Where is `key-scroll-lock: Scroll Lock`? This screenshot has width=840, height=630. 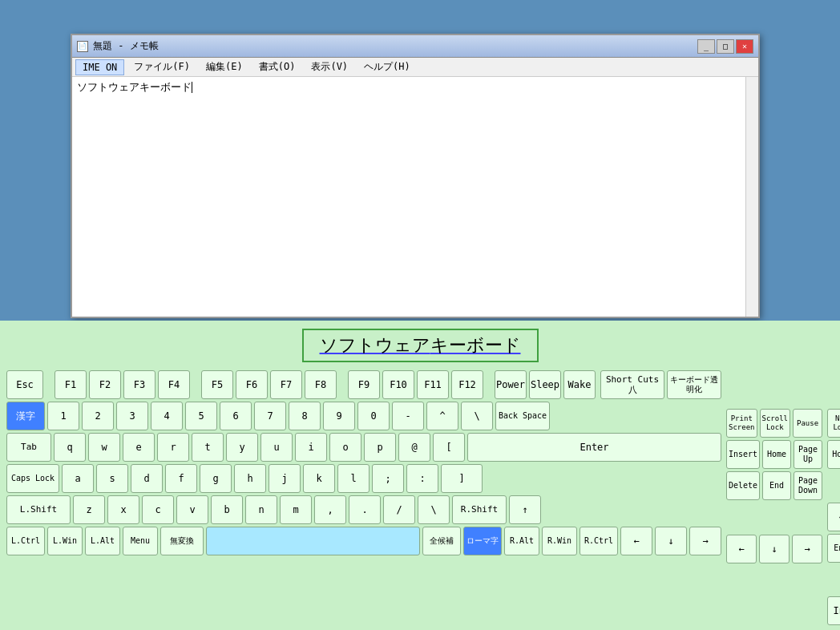 key-scroll-lock: Scroll Lock is located at coordinates (776, 423).